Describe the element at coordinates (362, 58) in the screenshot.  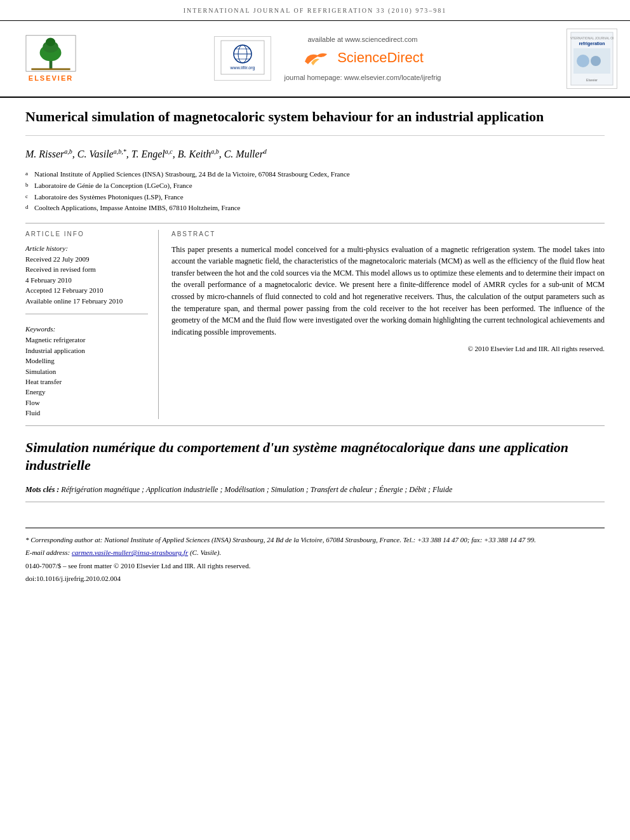
I see `sciencedirect-logo: ScienceDirect` at that location.